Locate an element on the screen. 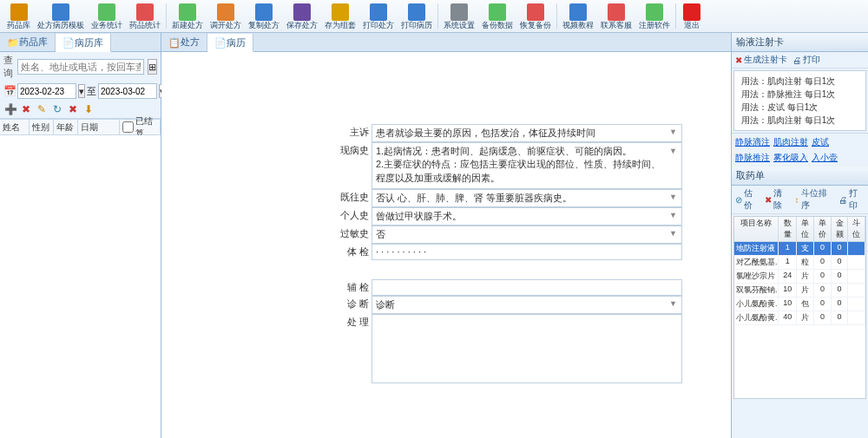 The width and height of the screenshot is (868, 438). aux-field is located at coordinates (527, 288).